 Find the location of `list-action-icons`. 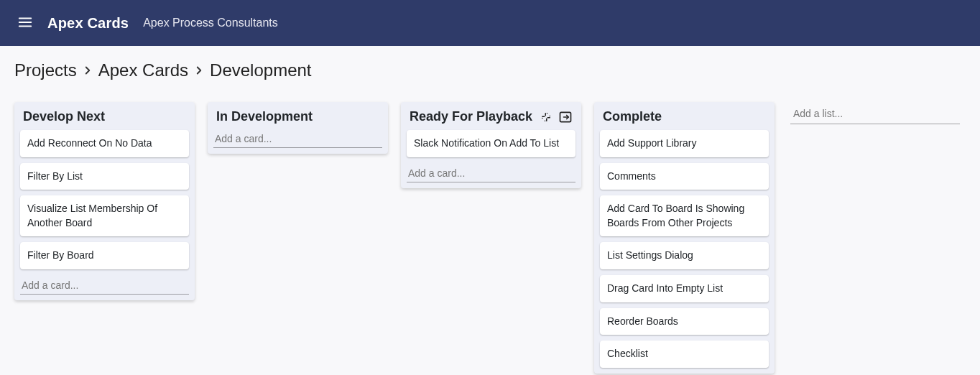

list-action-icons is located at coordinates (556, 117).